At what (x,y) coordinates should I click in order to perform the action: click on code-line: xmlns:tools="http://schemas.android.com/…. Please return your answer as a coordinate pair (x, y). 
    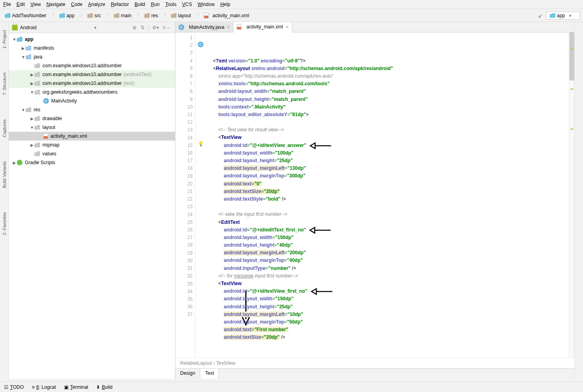
    Looking at the image, I should click on (391, 84).